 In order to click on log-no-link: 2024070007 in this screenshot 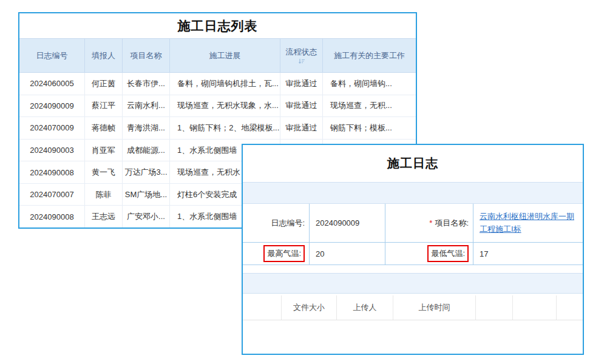, I will do `click(52, 195)`.